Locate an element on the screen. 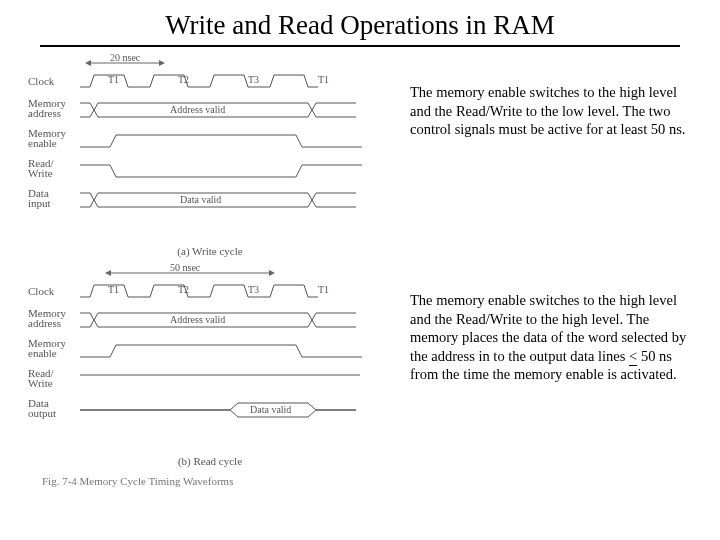 This screenshot has height=540, width=720. timing-marker-b: 50 nsec is located at coordinates (186, 268).